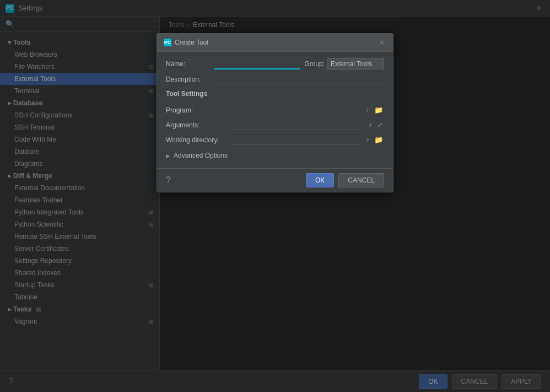 The image size is (550, 392). What do you see at coordinates (376, 125) in the screenshot?
I see `arguments-actions: + ⤢` at bounding box center [376, 125].